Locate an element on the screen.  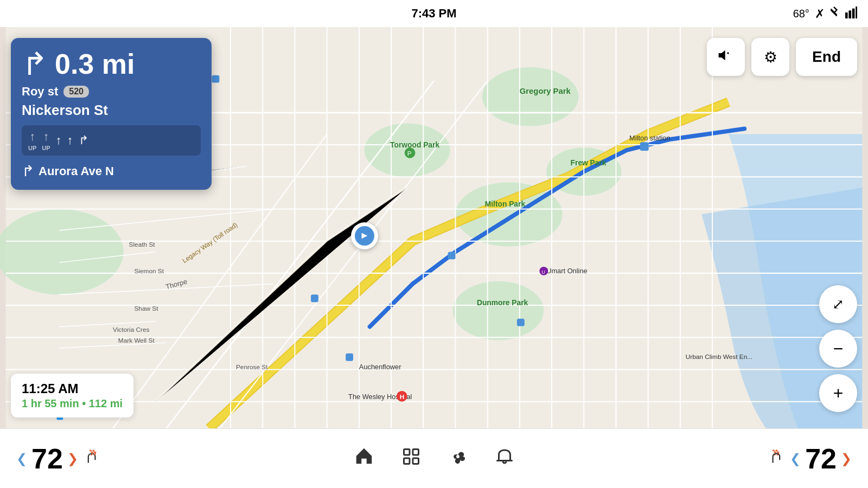
zoom-in-icon: + is located at coordinates (839, 394).